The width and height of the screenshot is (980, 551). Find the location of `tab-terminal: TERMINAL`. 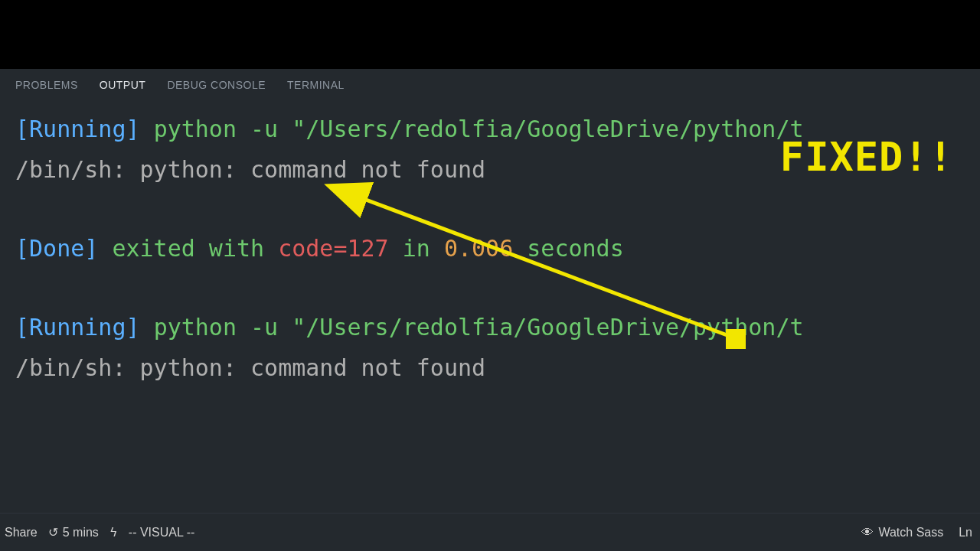

tab-terminal: TERMINAL is located at coordinates (315, 85).